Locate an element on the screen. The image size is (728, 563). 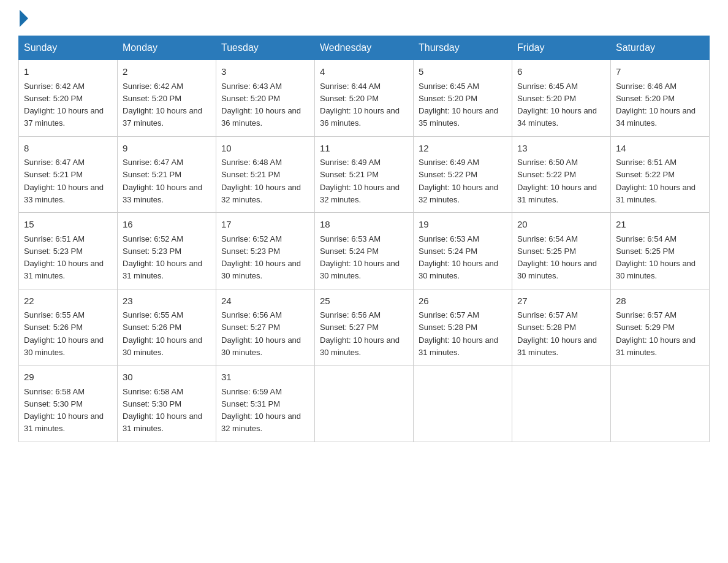
day-number: 18 is located at coordinates (364, 224).